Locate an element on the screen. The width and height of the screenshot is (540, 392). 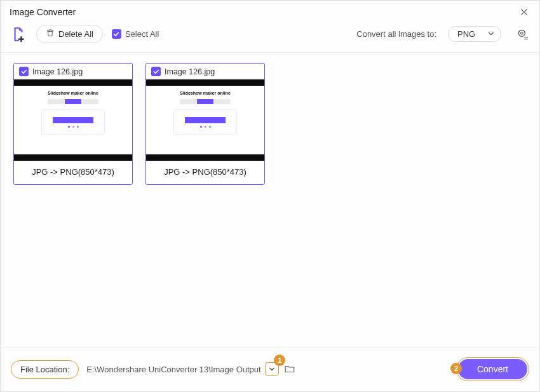
convert-button: Convert is located at coordinates (493, 369).